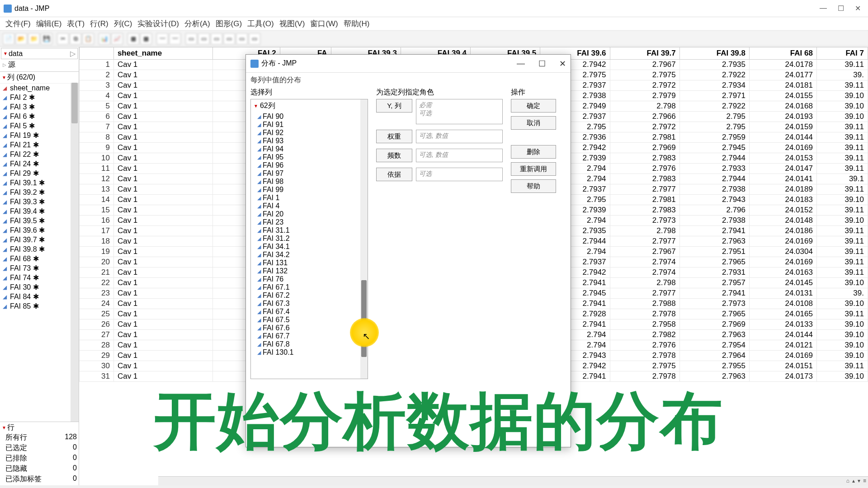 The width and height of the screenshot is (868, 488). I want to click on toolbar-ex4-icon: ▭, so click(229, 39).